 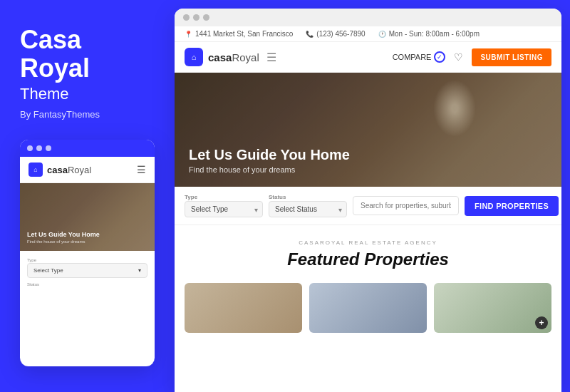 What do you see at coordinates (368, 206) in the screenshot?
I see `search-bar: Type Select Type Status Select Status FI…` at bounding box center [368, 206].